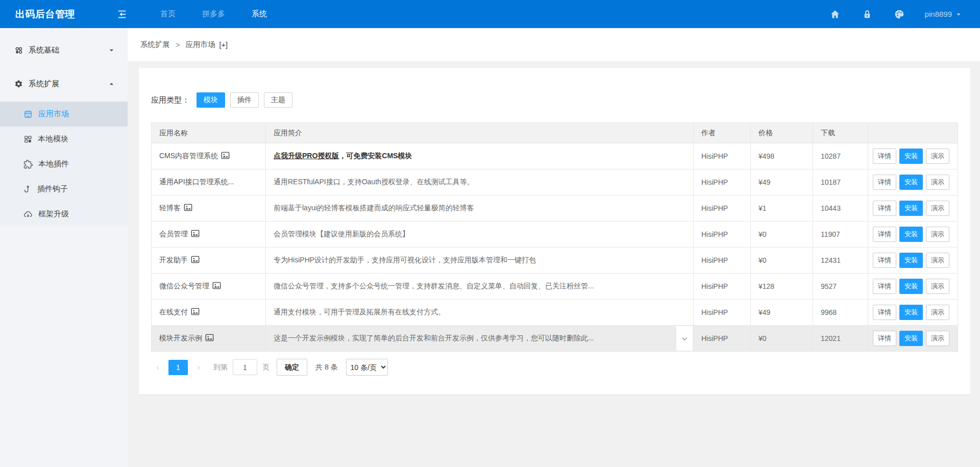  I want to click on app-desc: 通用RESTfulAPI接口，支持Oauth授权登录、在线测试工具等。, so click(374, 182).